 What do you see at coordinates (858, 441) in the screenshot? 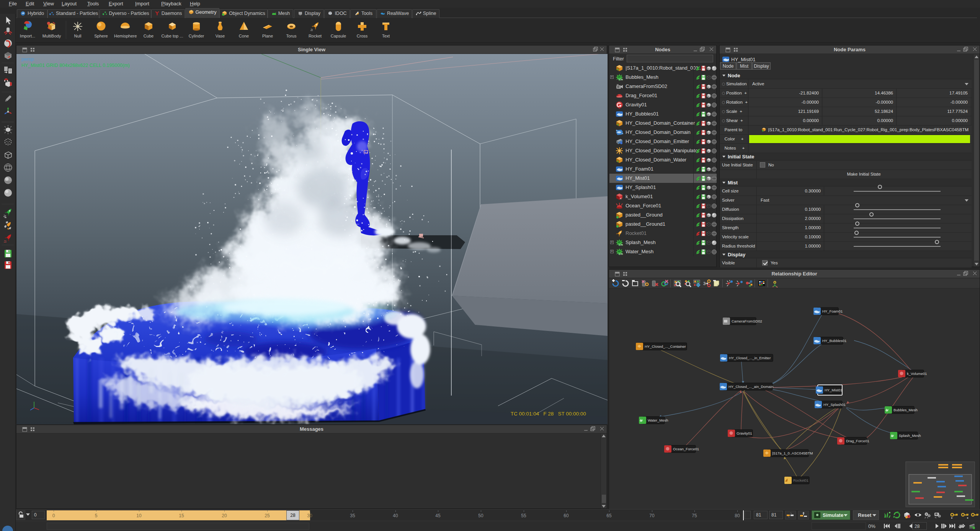
I see `svg-text: Drag_Force01` at bounding box center [858, 441].